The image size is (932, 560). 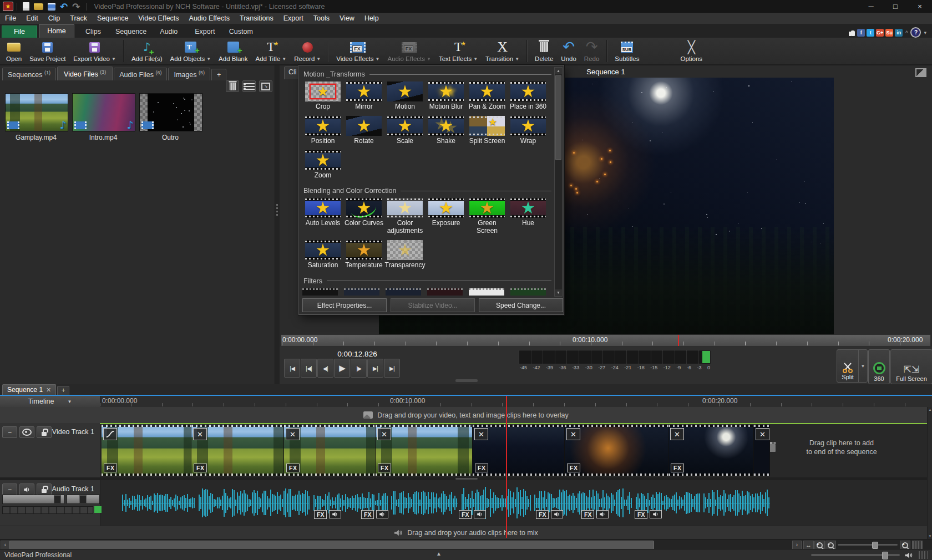 What do you see at coordinates (627, 51) in the screenshot?
I see `toolbar-subtitles-button: Subtitles` at bounding box center [627, 51].